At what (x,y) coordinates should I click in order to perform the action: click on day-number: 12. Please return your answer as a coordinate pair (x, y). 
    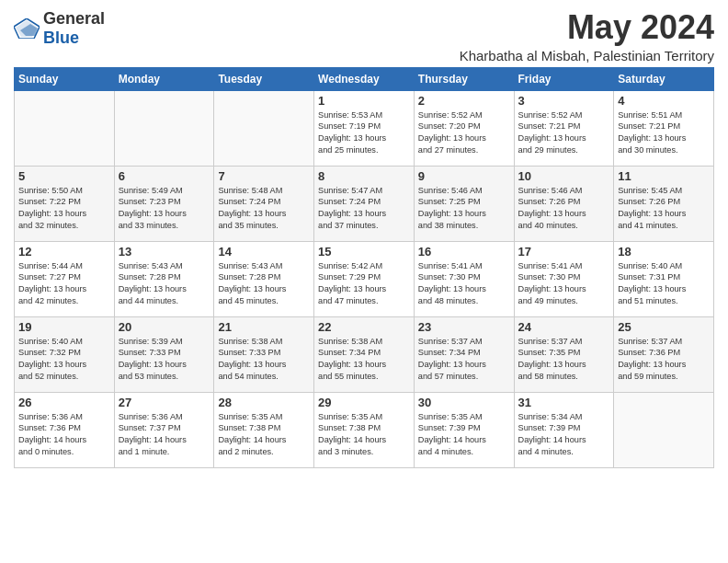
    Looking at the image, I should click on (64, 252).